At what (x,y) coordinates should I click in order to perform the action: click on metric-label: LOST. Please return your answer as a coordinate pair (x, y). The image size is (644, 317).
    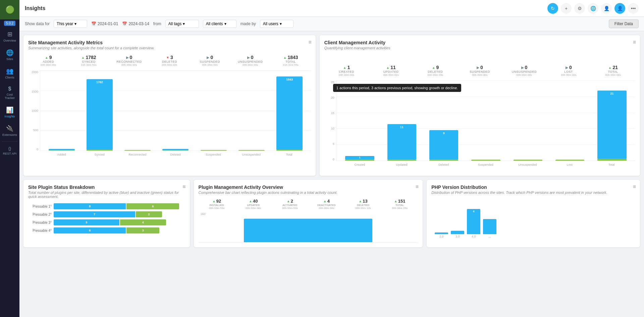
    Looking at the image, I should click on (569, 72).